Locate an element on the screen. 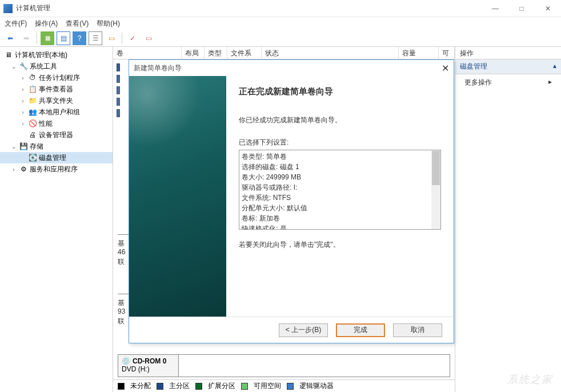 The height and width of the screenshot is (392, 561). col-layout: 布局 is located at coordinates (193, 53).